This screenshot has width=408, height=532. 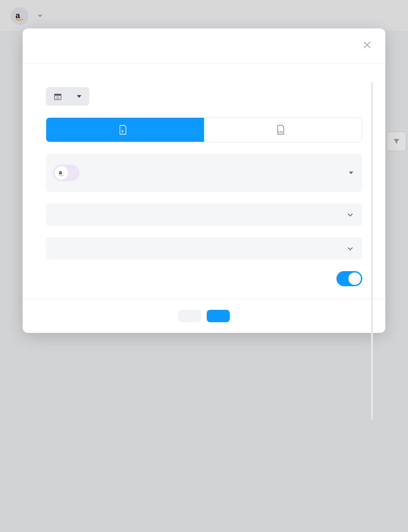 I want to click on csv-file-icon: CSV, so click(x=281, y=130).